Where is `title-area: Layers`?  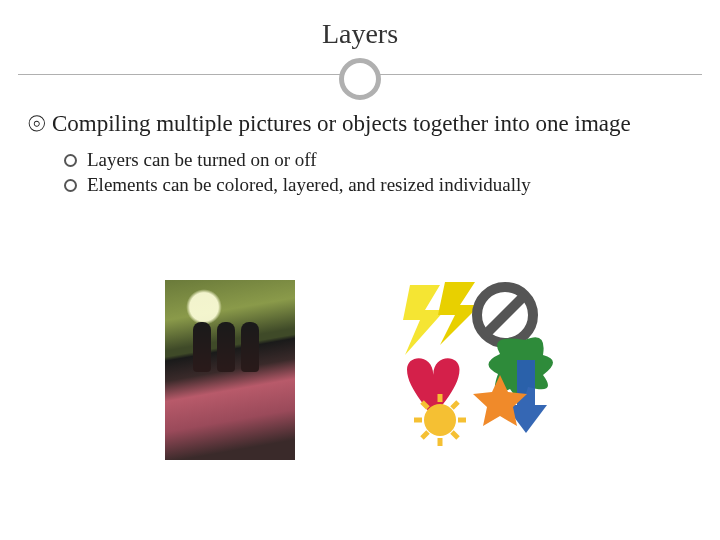
title-area: Layers is located at coordinates (360, 25).